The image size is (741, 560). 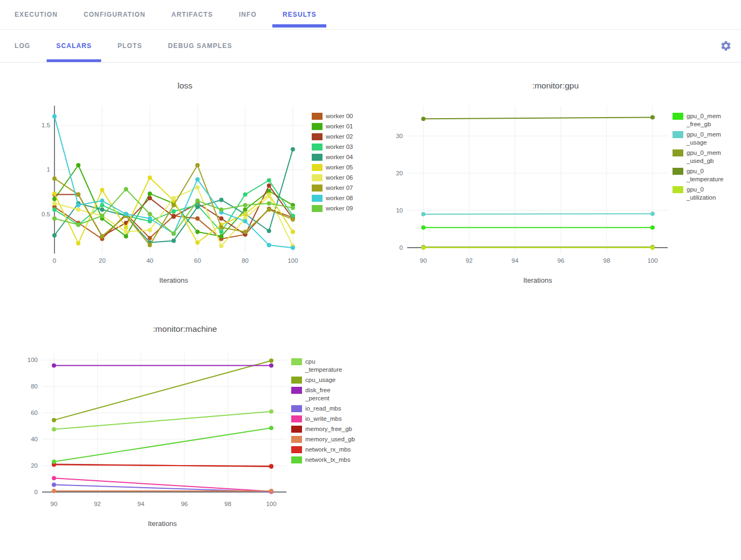 What do you see at coordinates (300, 15) in the screenshot?
I see `tab-results: RESULTS` at bounding box center [300, 15].